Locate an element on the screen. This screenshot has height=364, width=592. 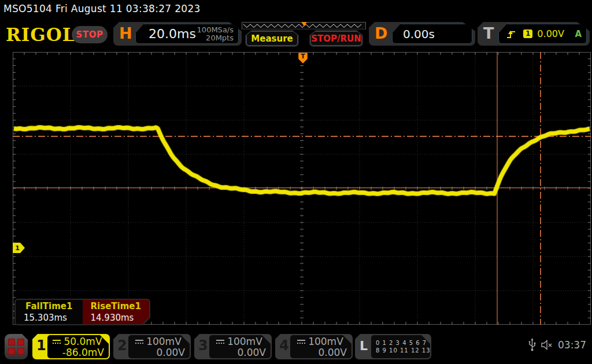
trigger-sweep-mode: A is located at coordinates (578, 34).